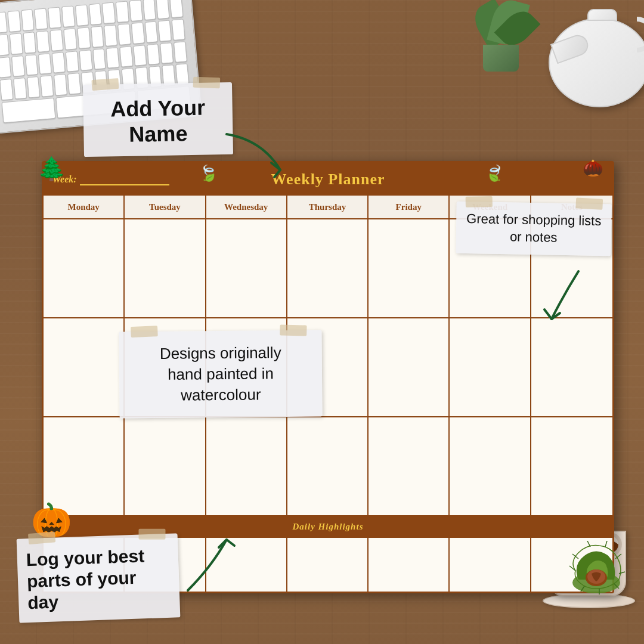 The width and height of the screenshot is (644, 644). I want to click on day-header-thursday: Thursday, so click(328, 207).